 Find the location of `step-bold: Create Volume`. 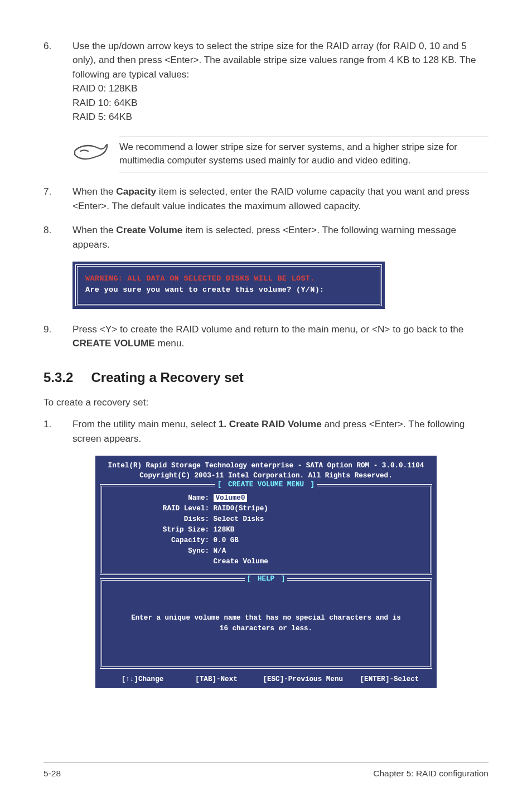

step-bold: Create Volume is located at coordinates (149, 230).